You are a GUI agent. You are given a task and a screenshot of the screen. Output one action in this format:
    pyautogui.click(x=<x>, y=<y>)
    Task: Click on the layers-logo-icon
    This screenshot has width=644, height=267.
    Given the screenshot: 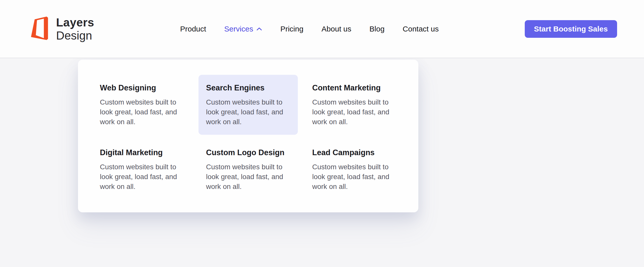 What is the action you would take?
    pyautogui.click(x=39, y=29)
    